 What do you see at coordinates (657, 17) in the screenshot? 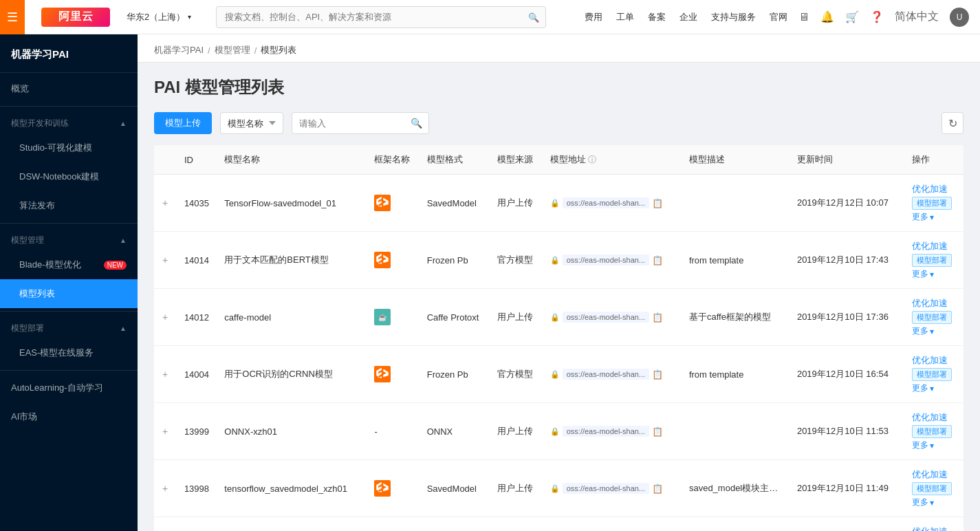
I see `nav-link-record: 备案` at bounding box center [657, 17].